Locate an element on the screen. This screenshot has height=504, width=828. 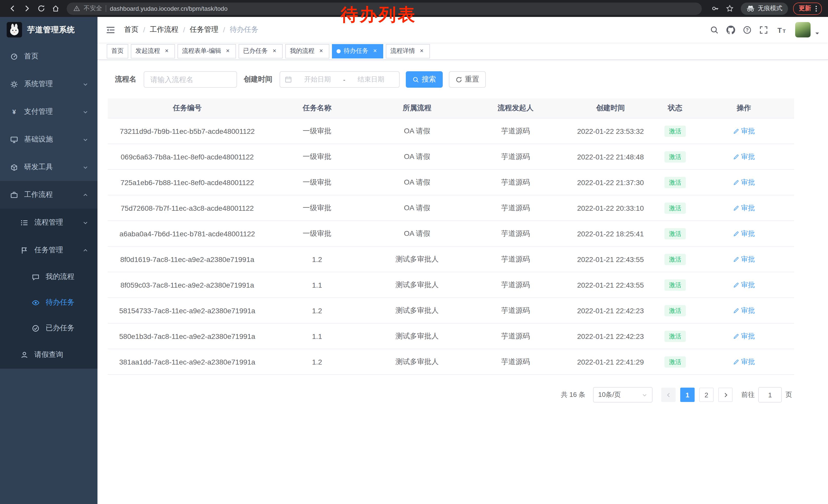
column-header: 创建时间 is located at coordinates (610, 108).